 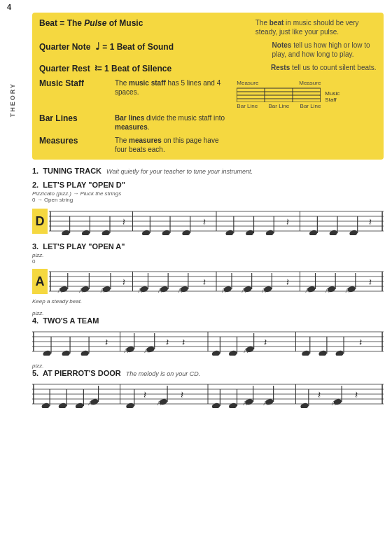 What do you see at coordinates (208, 262) in the screenshot?
I see `section-3-open: 0` at bounding box center [208, 262].